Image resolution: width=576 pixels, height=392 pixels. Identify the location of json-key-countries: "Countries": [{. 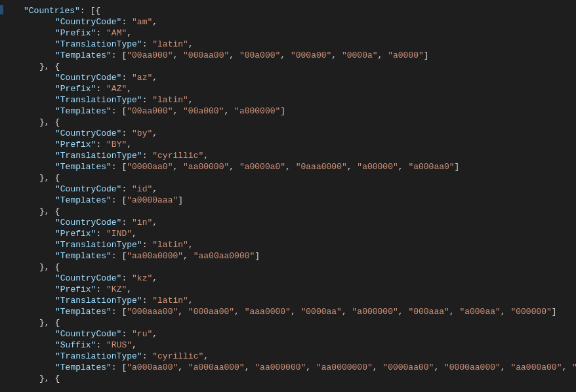
(290, 10).